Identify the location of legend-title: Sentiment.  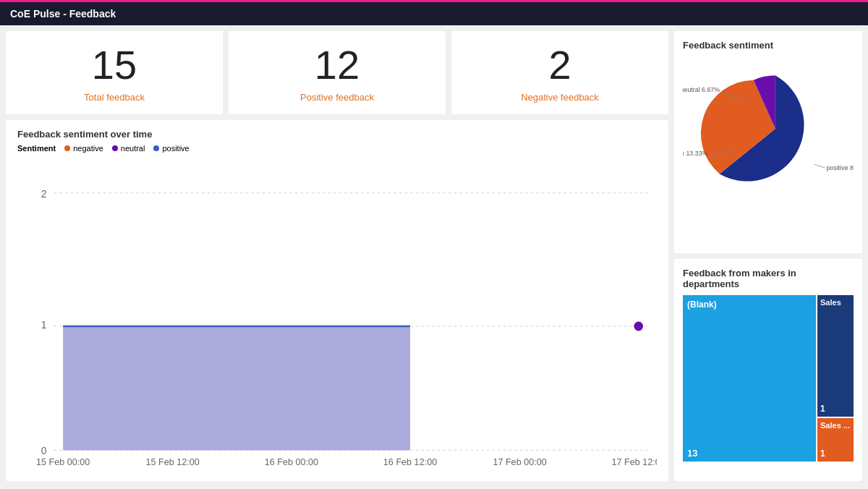
(36, 148).